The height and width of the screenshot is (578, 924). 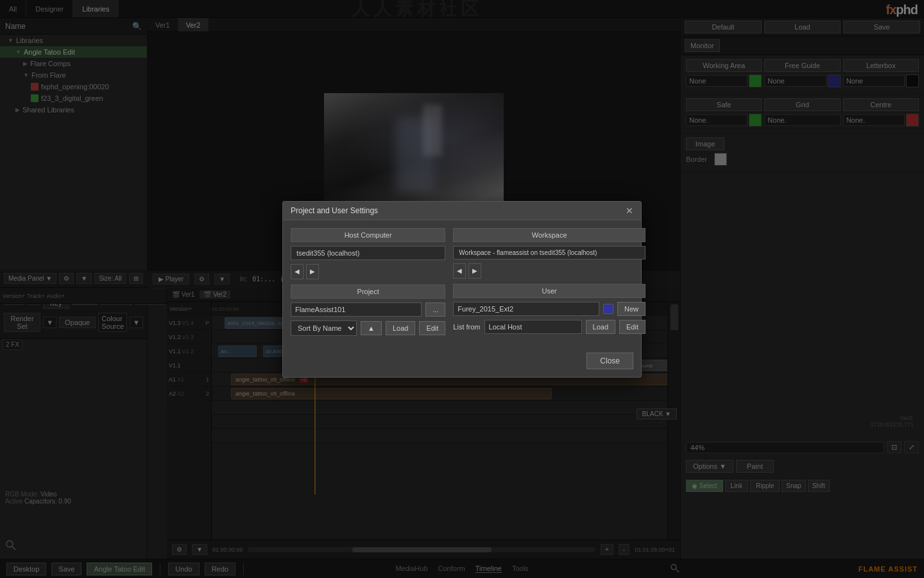 I want to click on host-value-text: tsedit355 (localhost), so click(x=328, y=253).